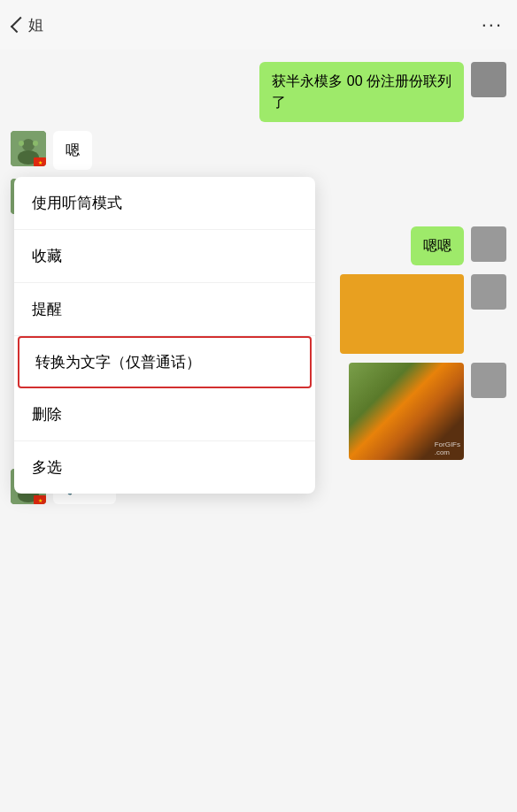 The width and height of the screenshot is (517, 812). Describe the element at coordinates (402, 314) in the screenshot. I see `media-block` at that location.